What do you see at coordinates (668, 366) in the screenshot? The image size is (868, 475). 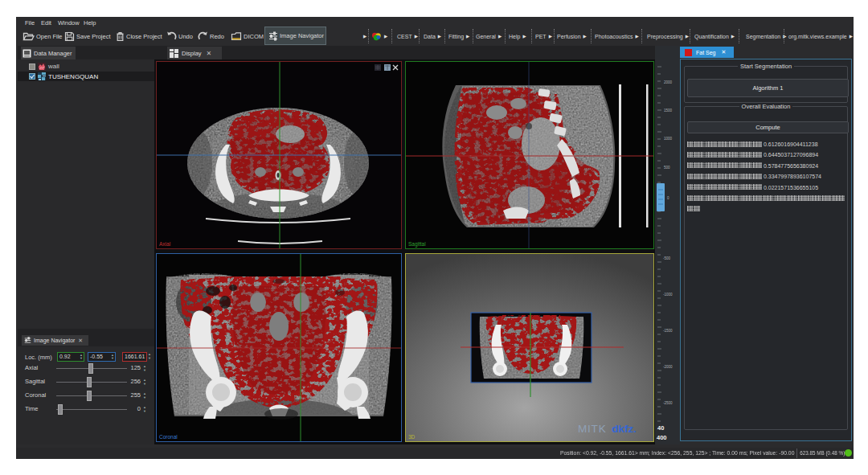 I see `svg-text: -2000` at bounding box center [668, 366].